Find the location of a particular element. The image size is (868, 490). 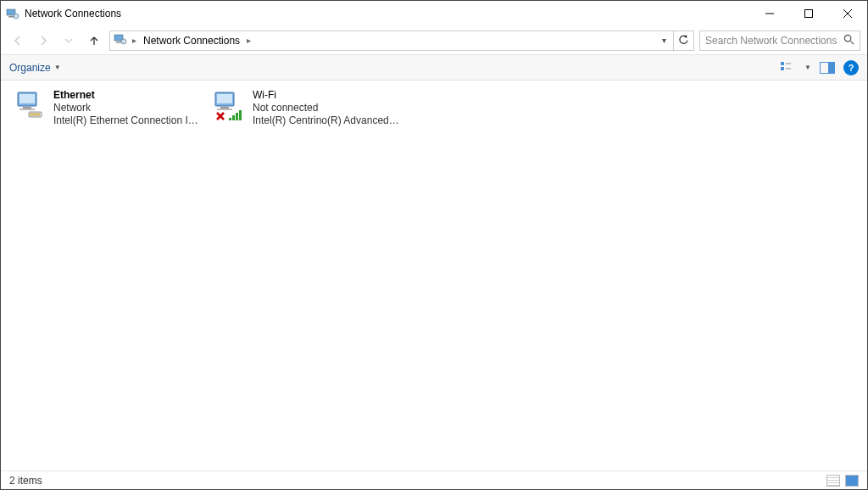

toolbar-view-controls: ▼ ? is located at coordinates (820, 68).